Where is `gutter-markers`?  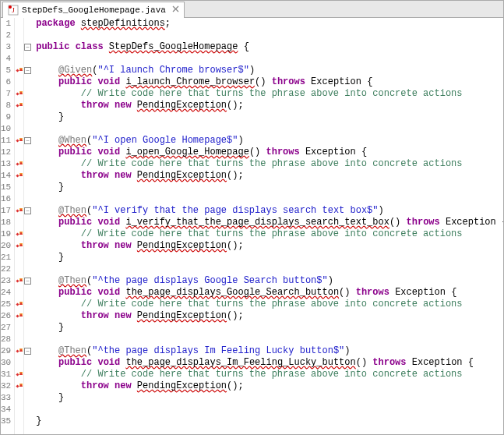 gutter-markers is located at coordinates (19, 226).